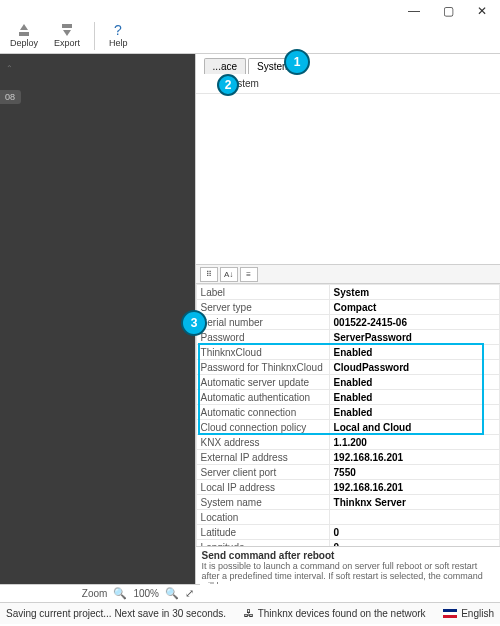  Describe the element at coordinates (262, 292) in the screenshot. I see `property-key: Label` at that location.